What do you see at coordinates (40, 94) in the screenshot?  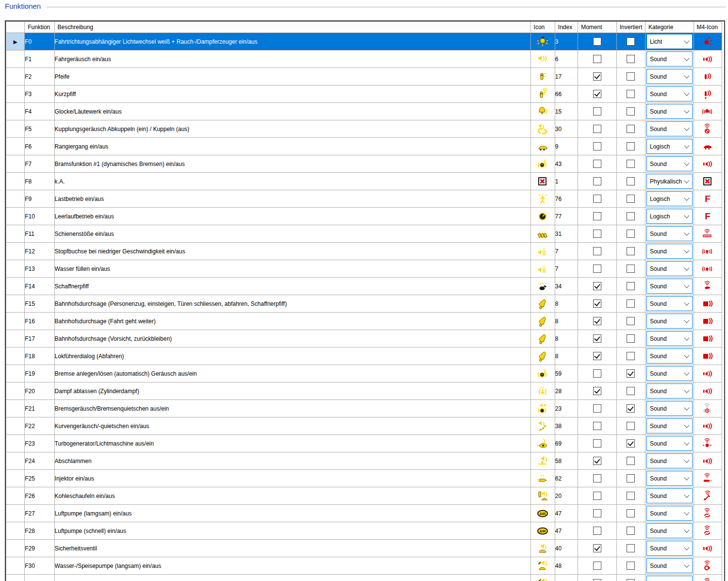 I see `funktion-cell: F3` at bounding box center [40, 94].